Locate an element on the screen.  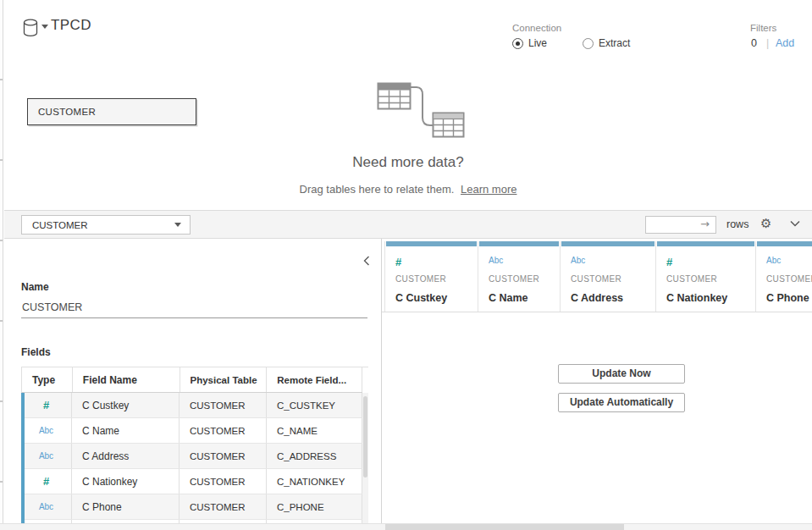
field-cell: C_NAME is located at coordinates (315, 430).